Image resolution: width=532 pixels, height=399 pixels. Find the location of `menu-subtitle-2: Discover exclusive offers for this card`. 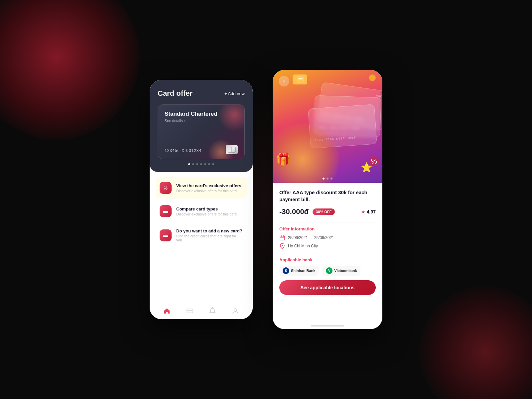

menu-subtitle-2: Discover exclusive offers for this card is located at coordinates (206, 214).